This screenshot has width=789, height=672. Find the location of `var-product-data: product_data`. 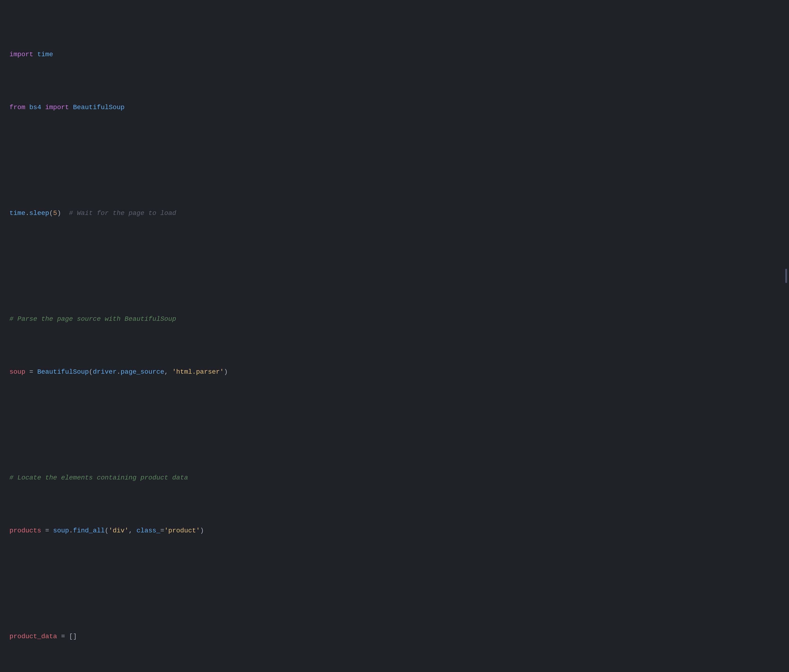

var-product-data: product_data is located at coordinates (34, 637).